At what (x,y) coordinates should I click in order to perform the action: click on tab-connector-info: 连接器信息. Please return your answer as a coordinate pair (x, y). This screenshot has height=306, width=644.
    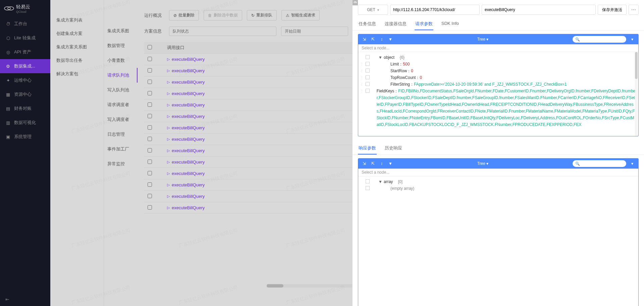
    Looking at the image, I should click on (396, 24).